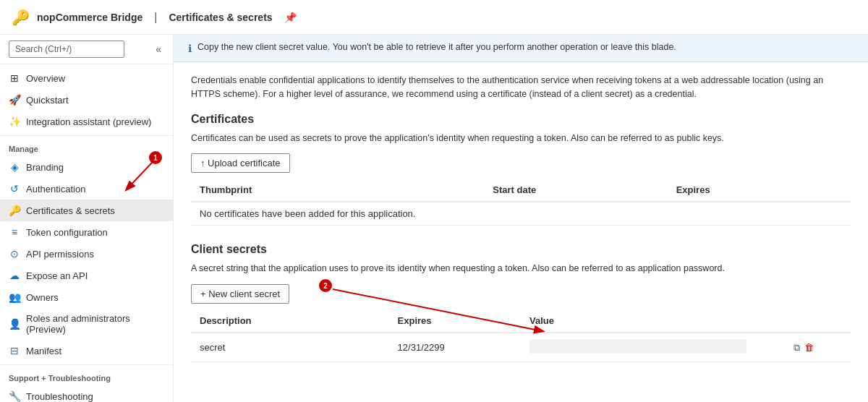 The image size is (868, 402). Describe the element at coordinates (87, 393) in the screenshot. I see `sidebar-item-troubleshooting: 🔧 Troubleshooting` at that location.